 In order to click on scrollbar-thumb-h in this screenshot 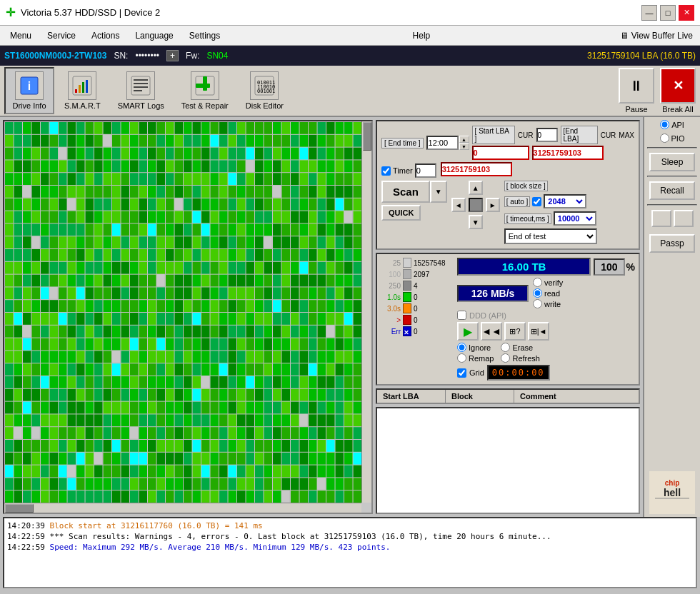, I will do `click(19, 508)`.